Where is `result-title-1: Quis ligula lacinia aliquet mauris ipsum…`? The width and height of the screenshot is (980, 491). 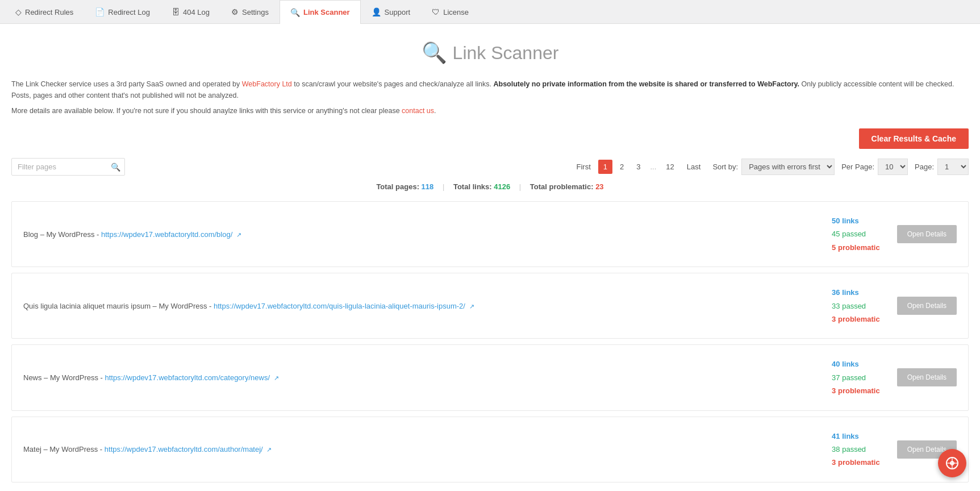
result-title-1: Quis ligula lacinia aliquet mauris ipsum… is located at coordinates (118, 306).